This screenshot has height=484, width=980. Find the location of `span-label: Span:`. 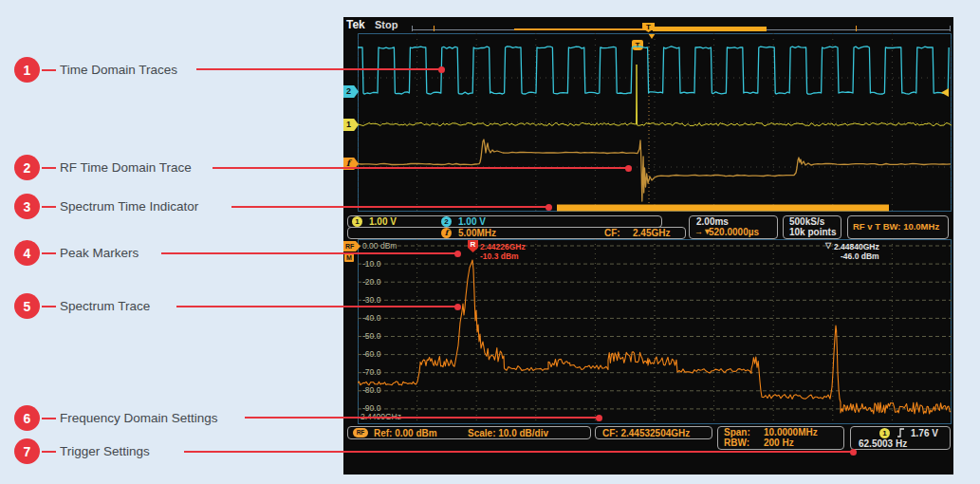

span-label: Span: is located at coordinates (737, 433).